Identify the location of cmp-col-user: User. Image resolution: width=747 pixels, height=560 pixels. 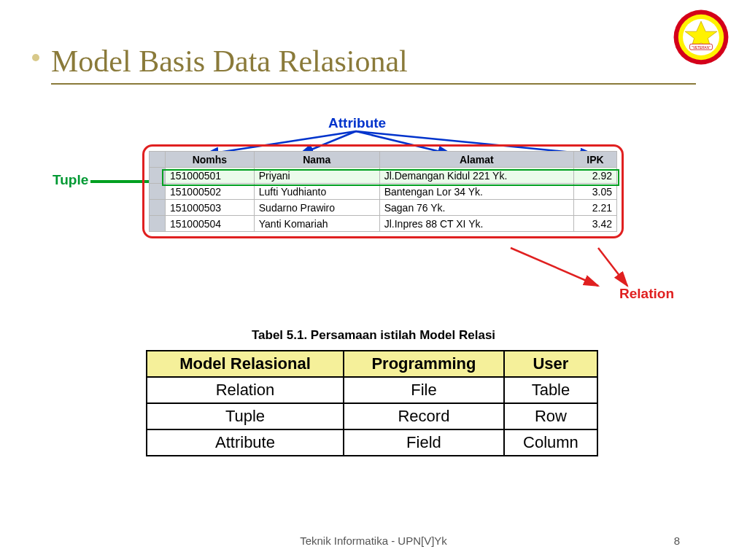
(551, 364).